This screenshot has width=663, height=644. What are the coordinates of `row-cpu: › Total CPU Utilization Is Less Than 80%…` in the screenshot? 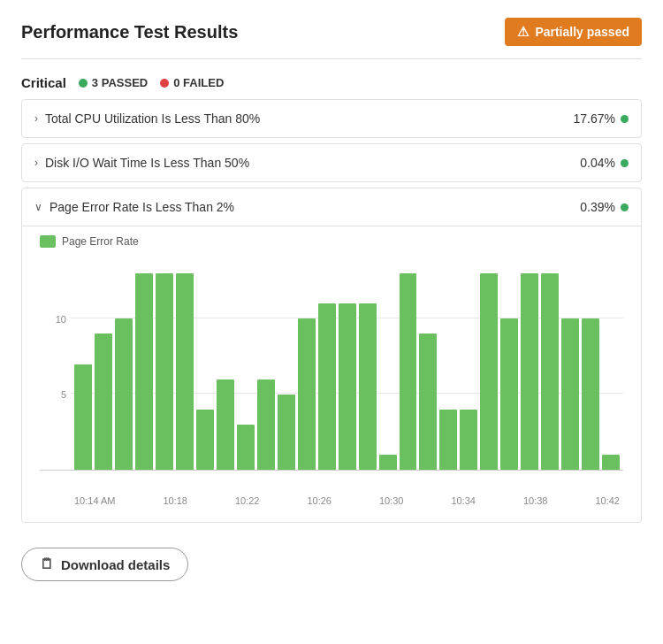 It's located at (332, 119).